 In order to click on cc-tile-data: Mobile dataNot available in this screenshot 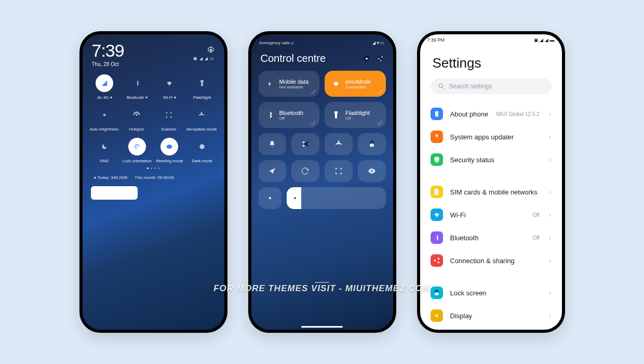, I will do `click(289, 84)`.